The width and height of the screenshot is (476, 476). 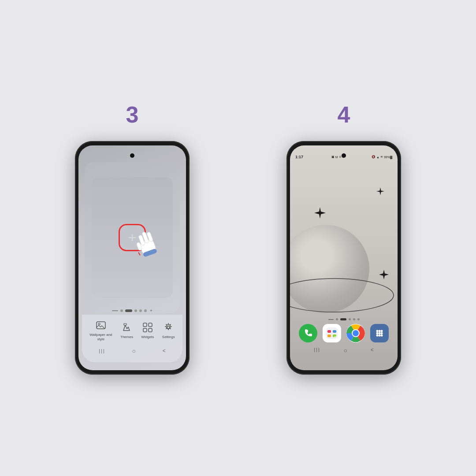 I want to click on status-bar: 1:17 ▣ M ⊙ • 🔇 ▲ ≋ 99%▓, so click(x=344, y=157).